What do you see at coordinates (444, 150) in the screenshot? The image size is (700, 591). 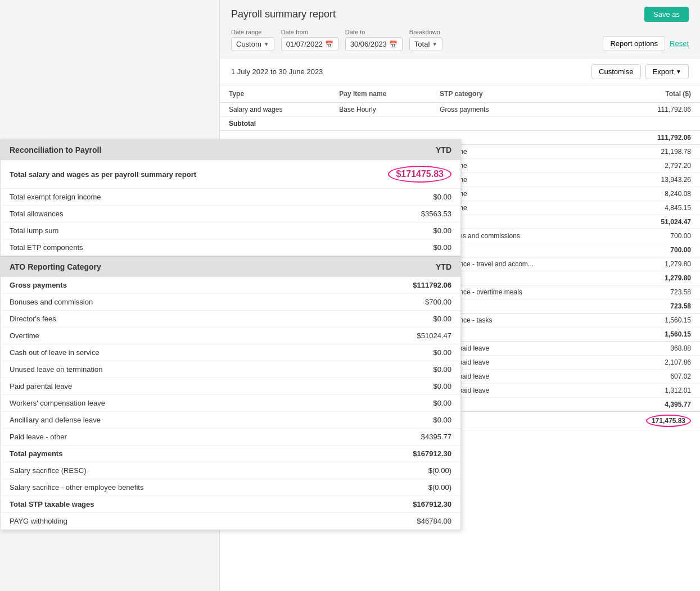 I see `reconciliation-ytd: YTD` at bounding box center [444, 150].